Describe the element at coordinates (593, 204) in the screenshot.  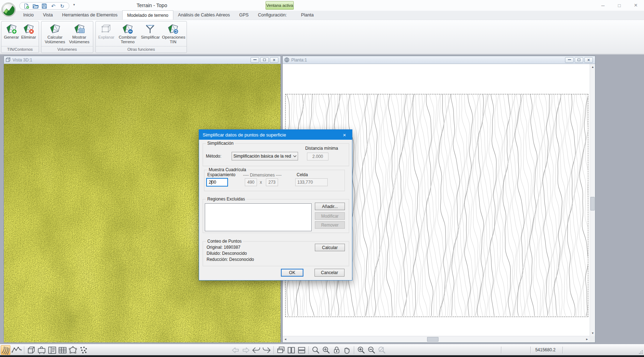
I see `vertical-scroll-thumb` at that location.